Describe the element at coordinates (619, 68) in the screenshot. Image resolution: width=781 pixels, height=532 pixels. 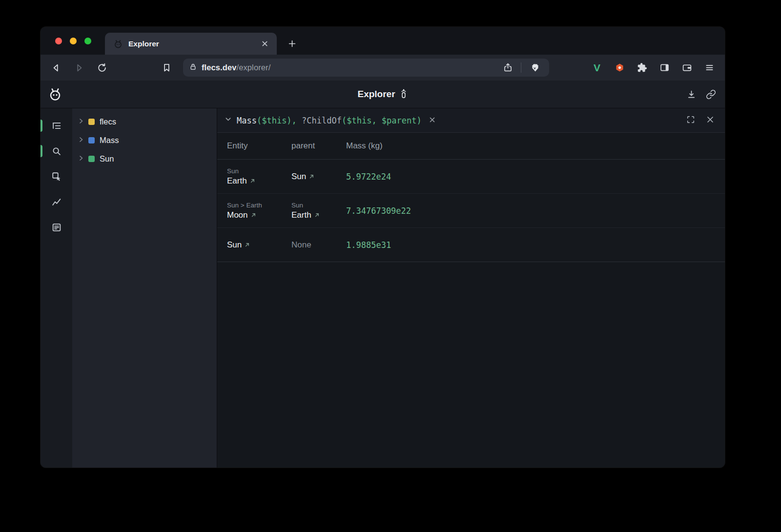
I see `hexagon-extension-icon` at that location.